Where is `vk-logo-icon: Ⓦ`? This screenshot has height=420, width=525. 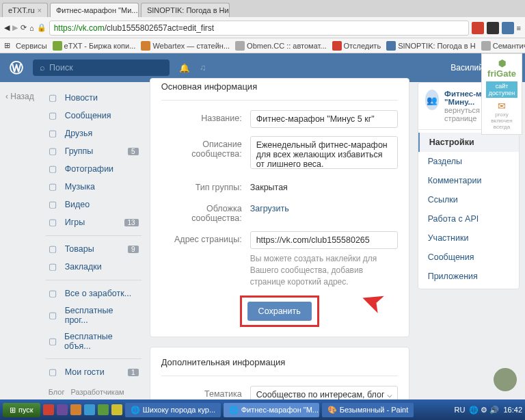
vk-logo-icon: Ⓦ is located at coordinates (16, 68).